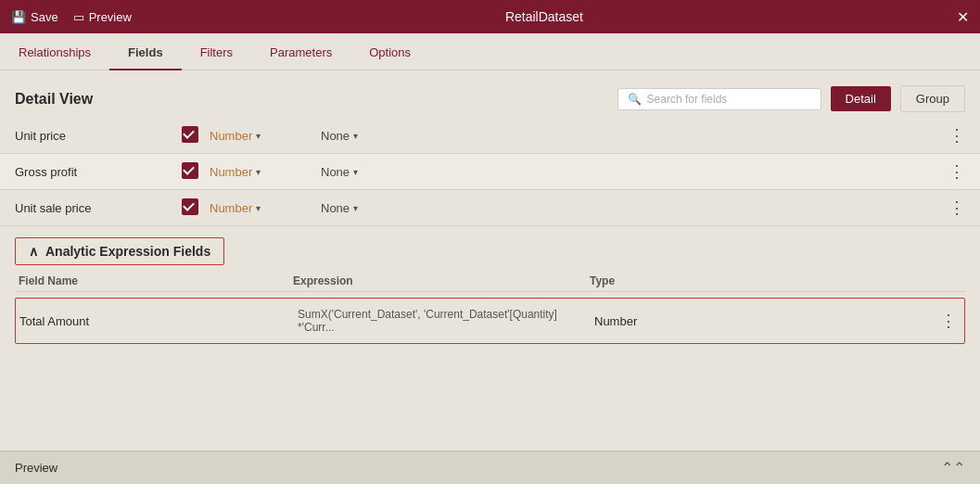 This screenshot has width=980, height=484. I want to click on preview-chevron-up-icon: ⌃⌃, so click(953, 467).